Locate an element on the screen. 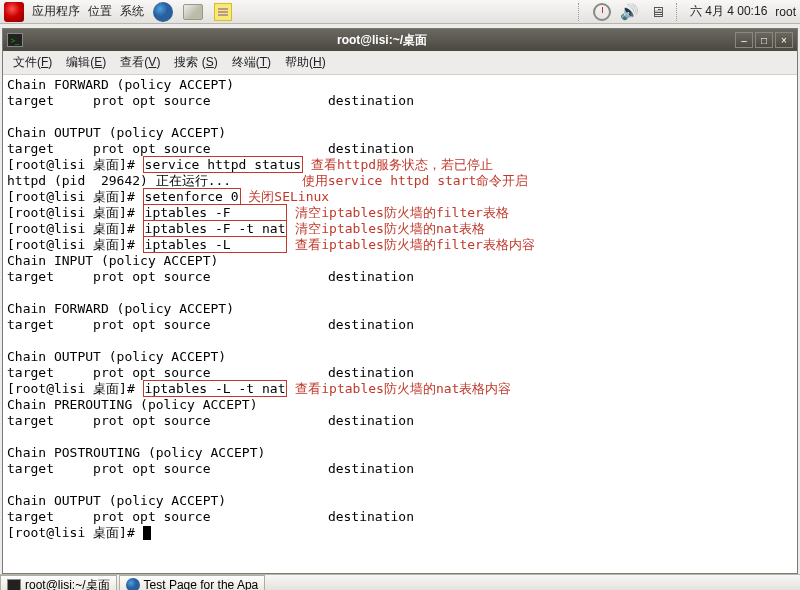  distro-icon is located at coordinates (14, 12).